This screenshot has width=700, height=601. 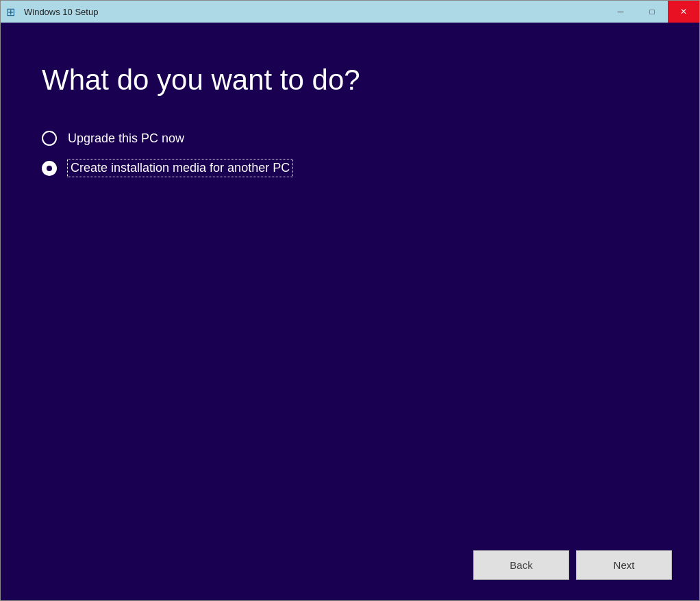 I want to click on minimize-icon: ─, so click(x=621, y=12).